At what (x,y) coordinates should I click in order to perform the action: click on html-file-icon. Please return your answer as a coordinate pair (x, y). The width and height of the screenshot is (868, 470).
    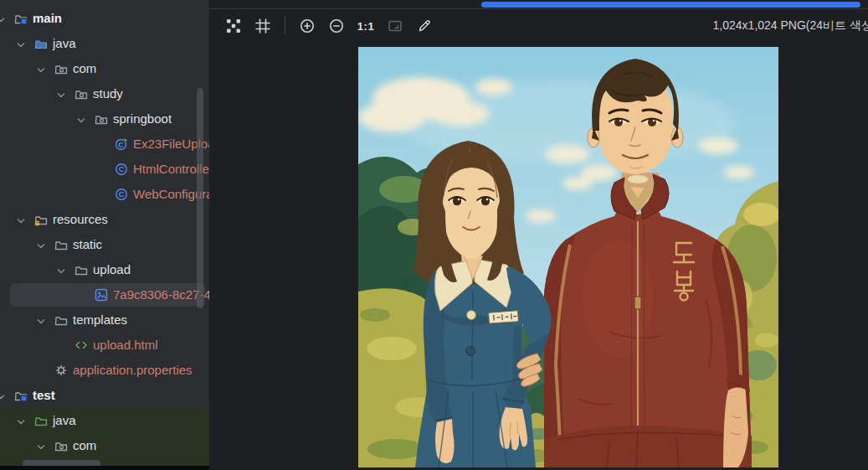
    Looking at the image, I should click on (81, 345).